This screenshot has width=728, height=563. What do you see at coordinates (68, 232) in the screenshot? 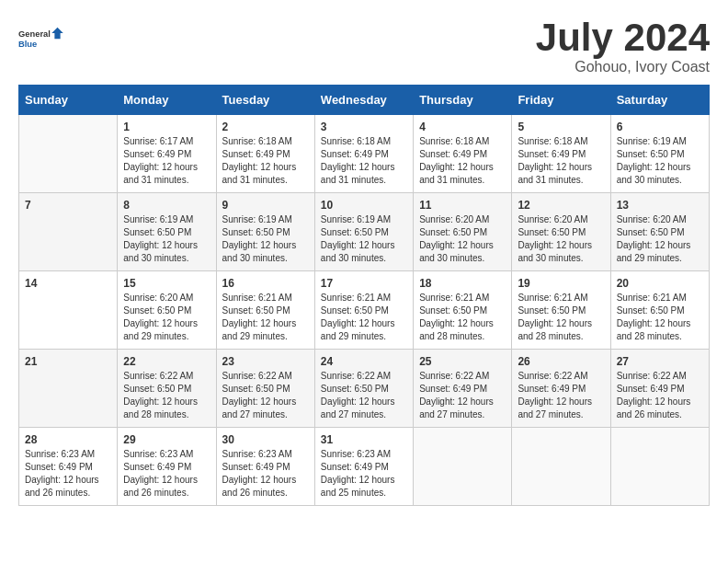
I see `calendar-day-cell: 7` at bounding box center [68, 232].